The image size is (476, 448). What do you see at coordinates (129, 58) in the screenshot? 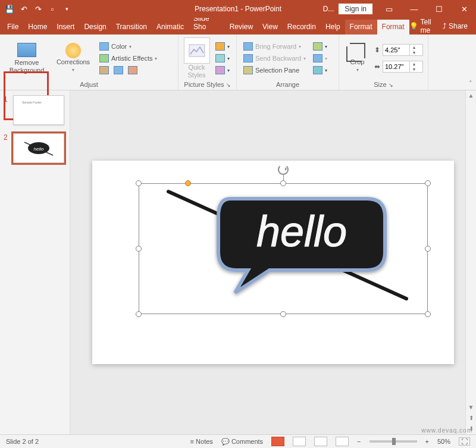
I see `artistic-effects-button: Artistic Effects ▾` at bounding box center [129, 58].